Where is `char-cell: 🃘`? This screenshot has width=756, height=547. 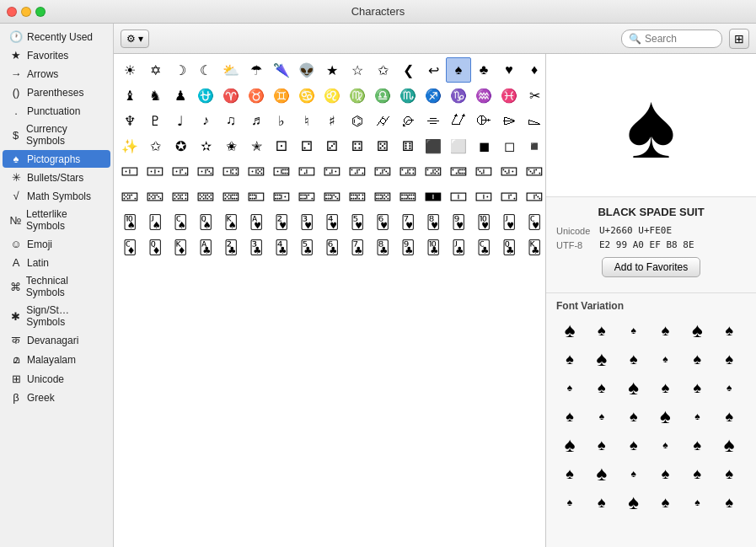
char-cell: 🃘 is located at coordinates (383, 247).